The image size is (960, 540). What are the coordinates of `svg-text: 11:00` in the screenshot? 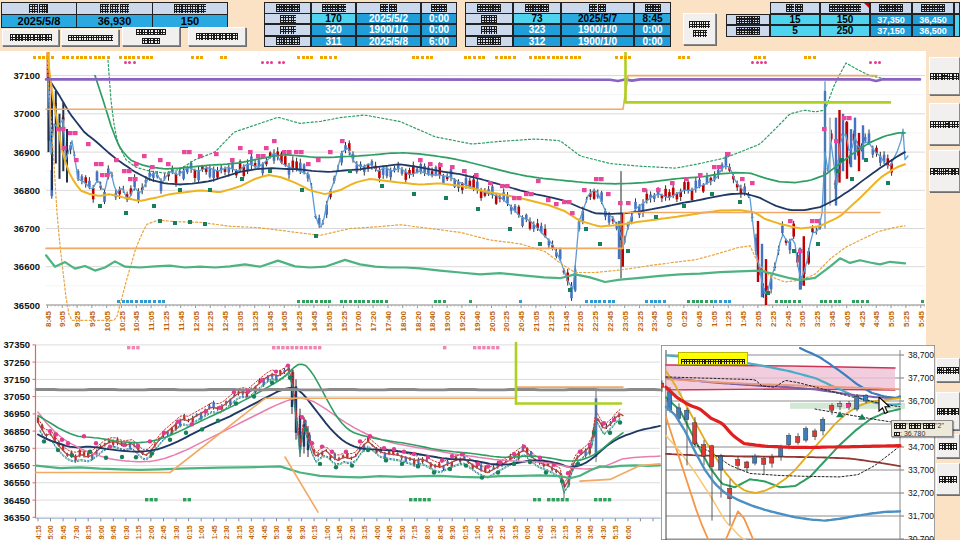 It's located at (328, 532).